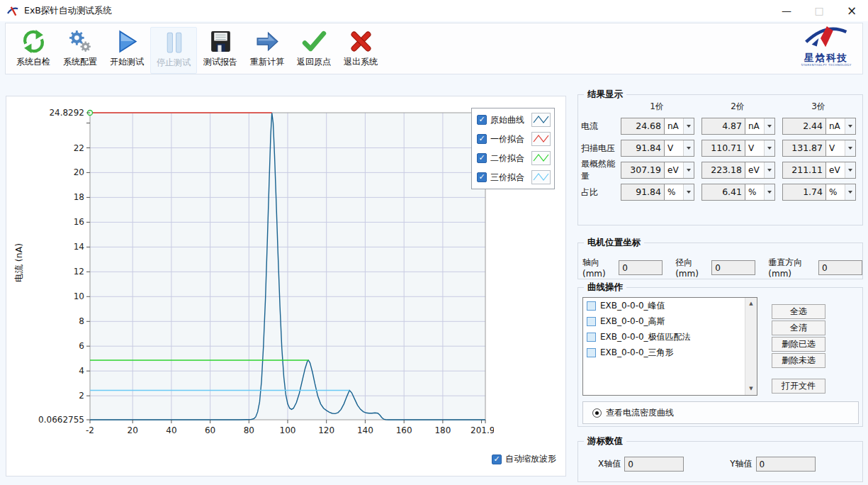 The image size is (868, 485). What do you see at coordinates (68, 11) in the screenshot?
I see `window-title: ExB探针自动测试系统` at bounding box center [68, 11].